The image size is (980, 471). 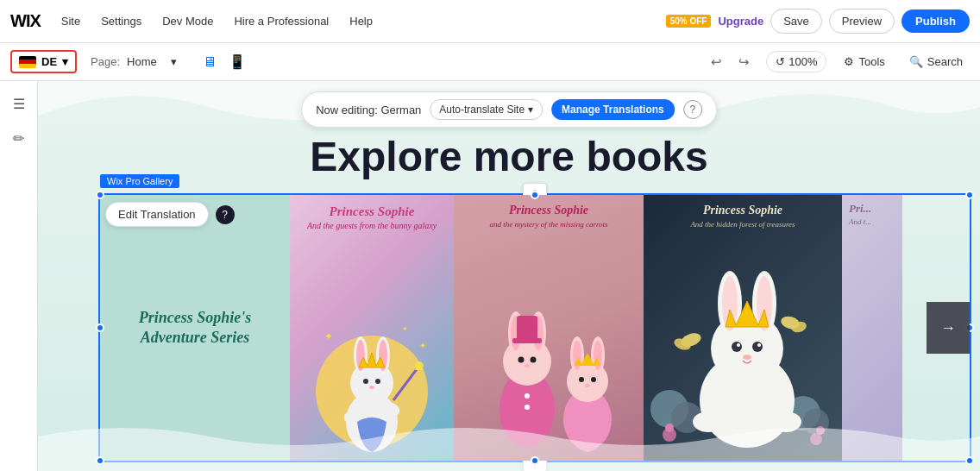 What do you see at coordinates (716, 62) in the screenshot?
I see `undo-button: ↩` at bounding box center [716, 62].